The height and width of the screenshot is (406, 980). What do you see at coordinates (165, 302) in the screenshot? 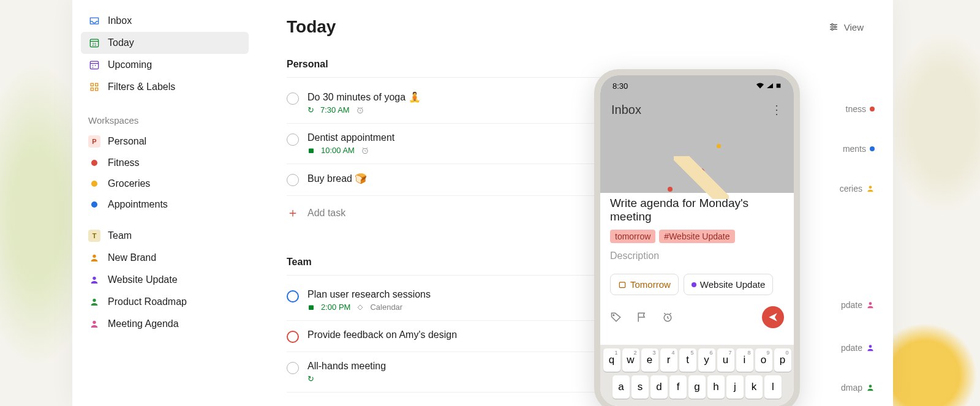
I see `project-product-roadmap: Product Roadmap` at bounding box center [165, 302].